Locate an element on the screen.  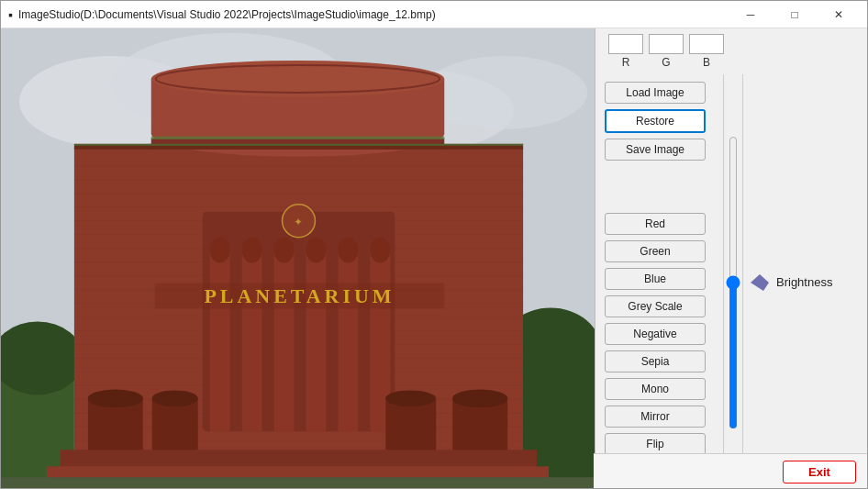
brightness-icon is located at coordinates (760, 283).